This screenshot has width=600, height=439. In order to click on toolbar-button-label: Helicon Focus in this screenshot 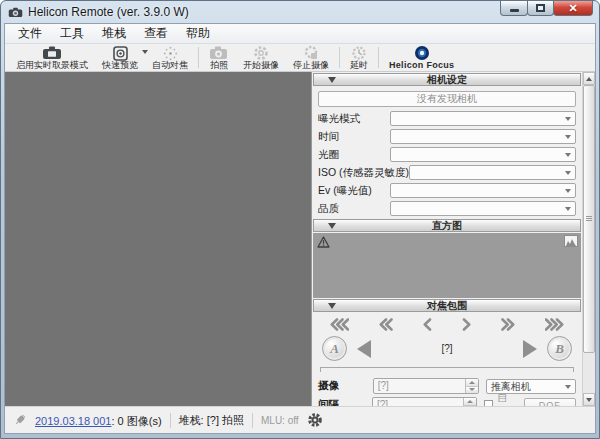, I will do `click(422, 65)`.